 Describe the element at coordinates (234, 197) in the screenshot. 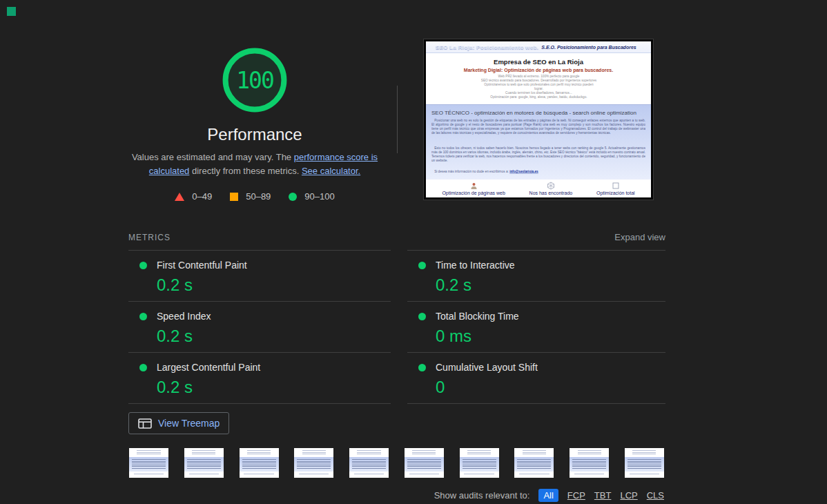

I see `average-square-icon` at that location.